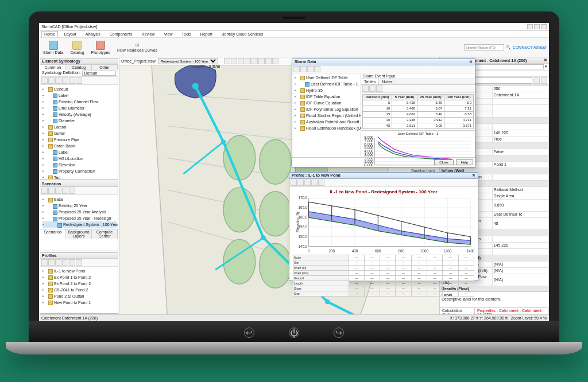  I want to click on tree-item: Existing 25 Year, so click(79, 205).